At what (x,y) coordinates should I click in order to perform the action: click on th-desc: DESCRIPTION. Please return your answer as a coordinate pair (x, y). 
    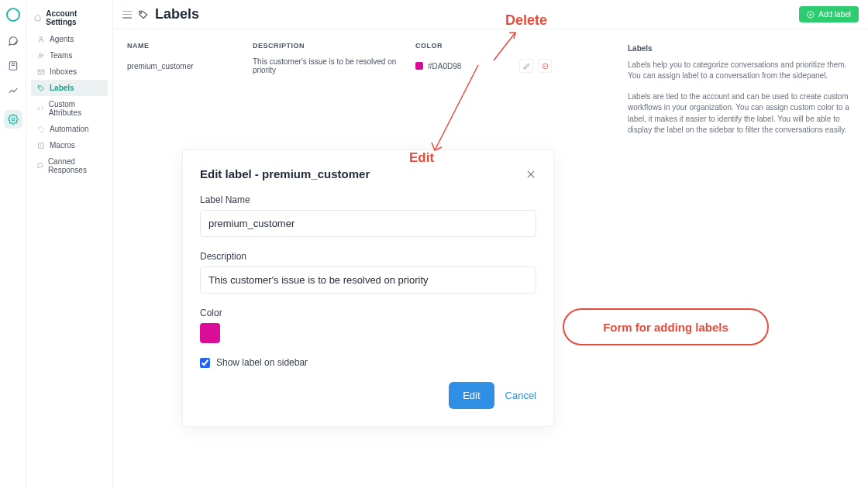
    Looking at the image, I should click on (334, 46).